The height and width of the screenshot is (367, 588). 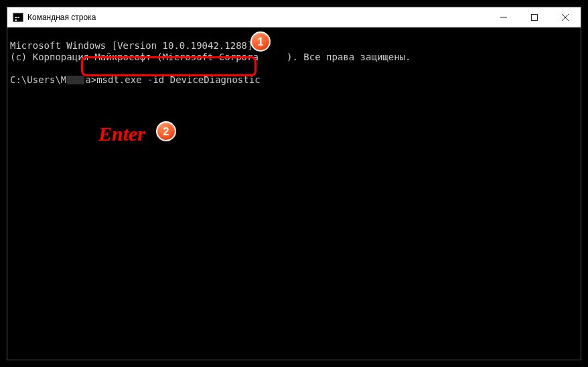 What do you see at coordinates (565, 17) in the screenshot?
I see `close-button` at bounding box center [565, 17].